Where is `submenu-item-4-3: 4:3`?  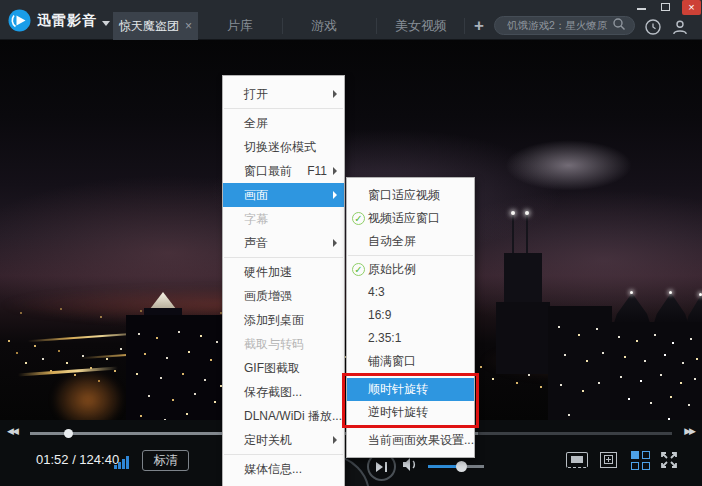 submenu-item-4-3: 4:3 is located at coordinates (410, 292).